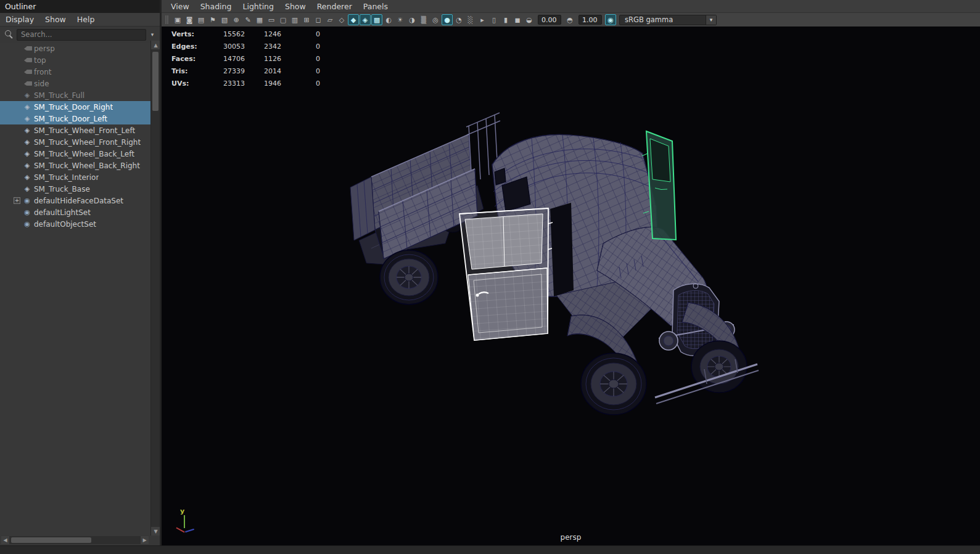 Image resolution: width=980 pixels, height=554 pixels. Describe the element at coordinates (529, 20) in the screenshot. I see `exposure-icon: ◒` at that location.